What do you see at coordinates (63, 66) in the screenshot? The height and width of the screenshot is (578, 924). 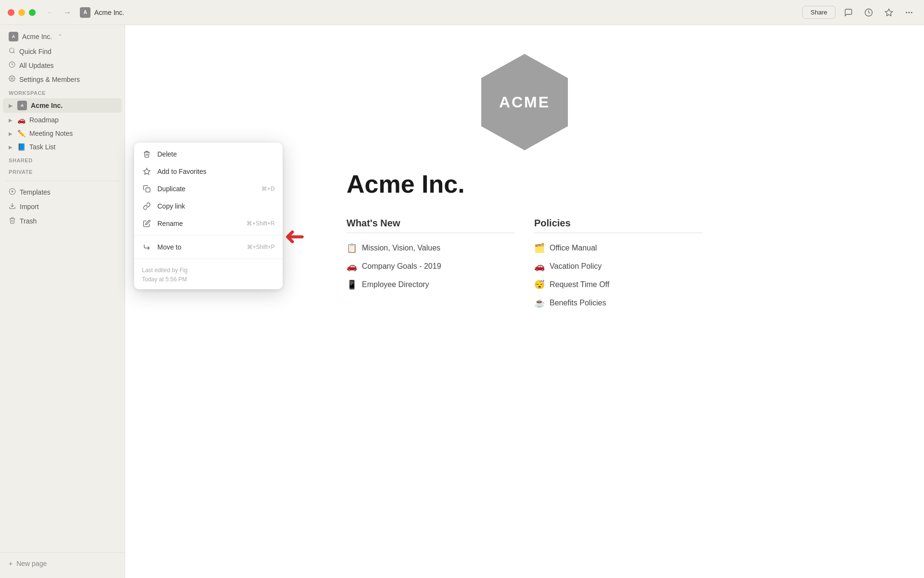 I see `sidebar-item-all-updates: All Updates` at bounding box center [63, 66].